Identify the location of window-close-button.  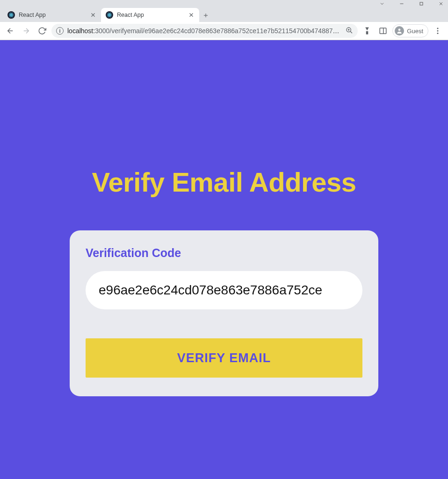
(441, 4).